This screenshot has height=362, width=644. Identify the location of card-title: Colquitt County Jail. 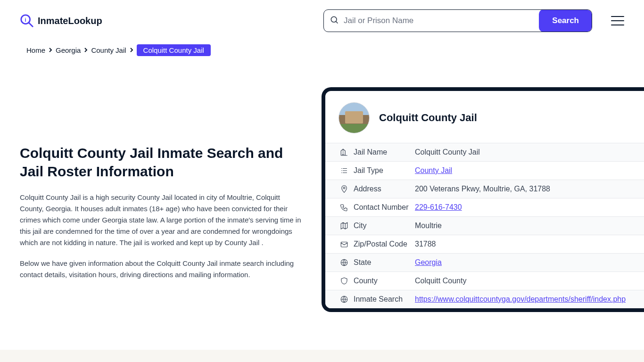
(428, 118).